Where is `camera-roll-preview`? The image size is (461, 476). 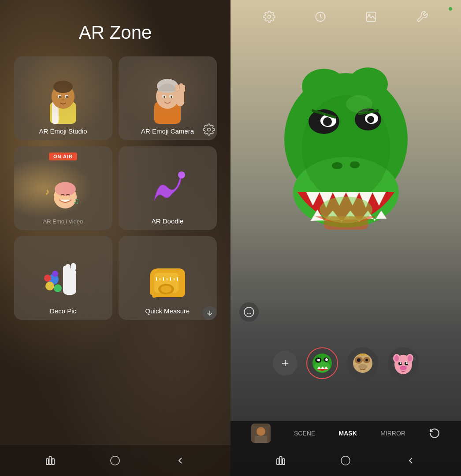
camera-roll-preview is located at coordinates (261, 433).